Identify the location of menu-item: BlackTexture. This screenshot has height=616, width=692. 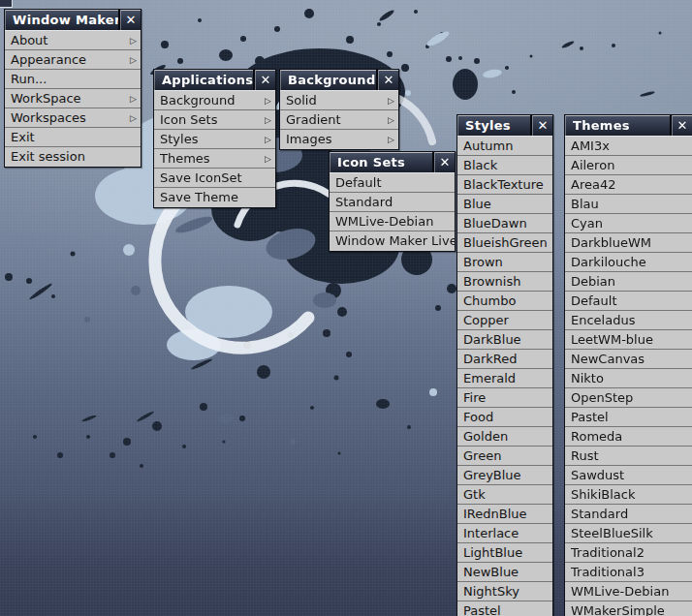
(505, 185).